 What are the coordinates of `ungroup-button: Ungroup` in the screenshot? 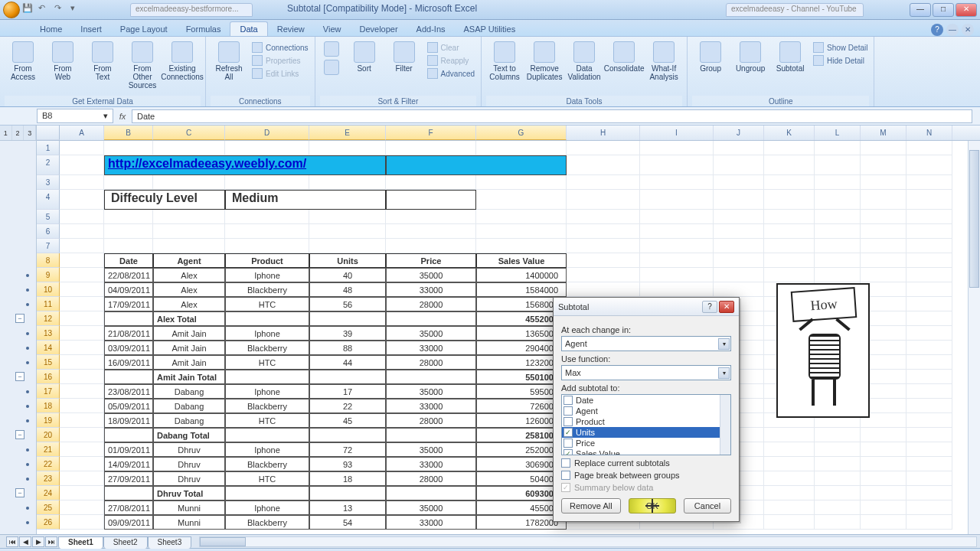 It's located at (750, 57).